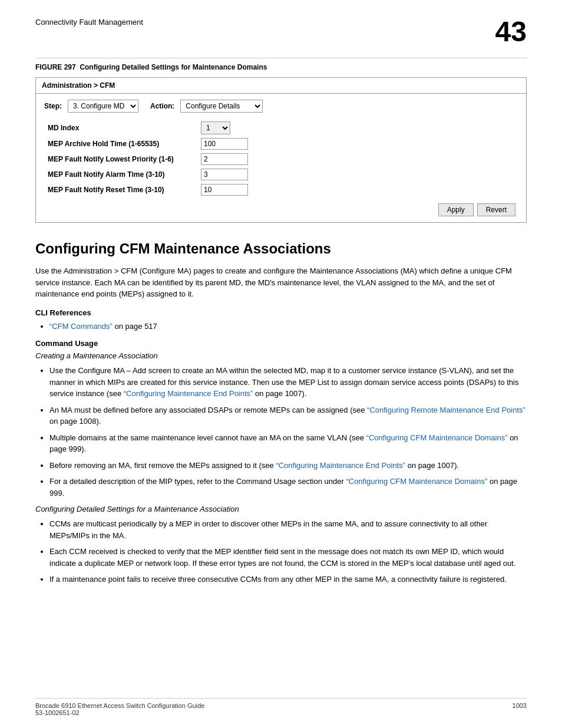 This screenshot has width=562, height=728. What do you see at coordinates (496, 210) in the screenshot?
I see `revert-button: Revert` at bounding box center [496, 210].